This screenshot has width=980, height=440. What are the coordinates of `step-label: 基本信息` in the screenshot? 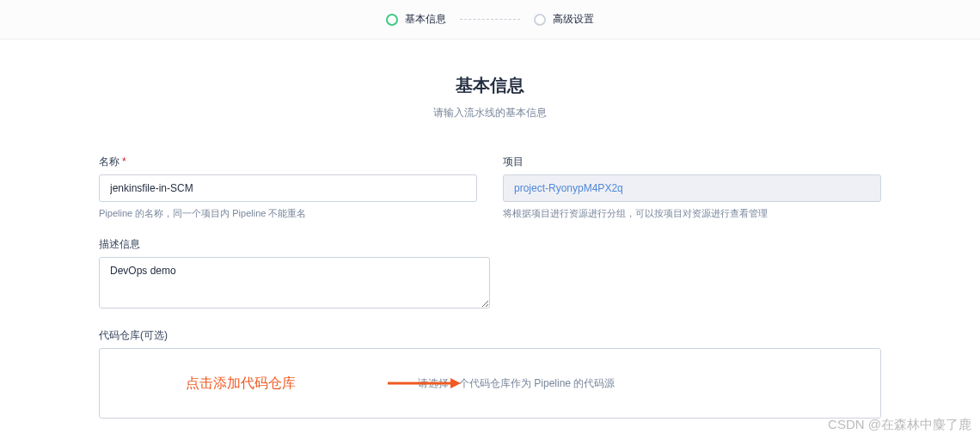 It's located at (426, 19).